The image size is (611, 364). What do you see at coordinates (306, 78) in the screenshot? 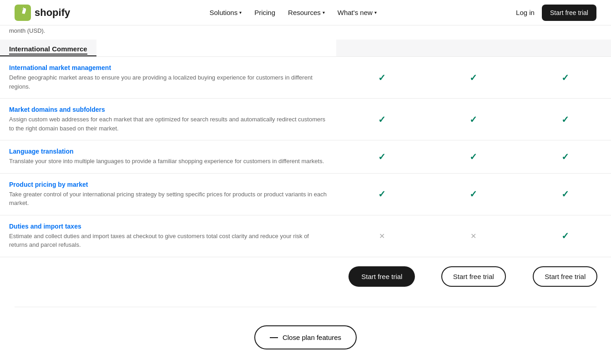
I see `feature-row: International market management Define g…` at bounding box center [306, 78].